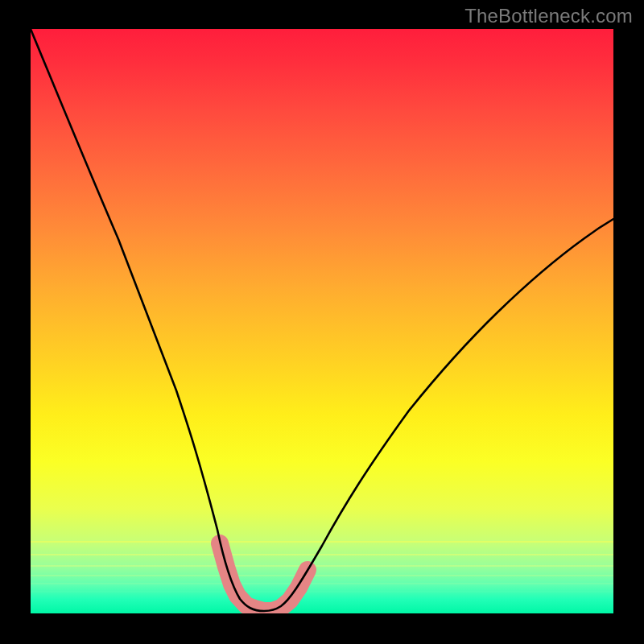 Image resolution: width=644 pixels, height=644 pixels. What do you see at coordinates (549, 16) in the screenshot?
I see `watermark-label: TheBottleneck.com` at bounding box center [549, 16].